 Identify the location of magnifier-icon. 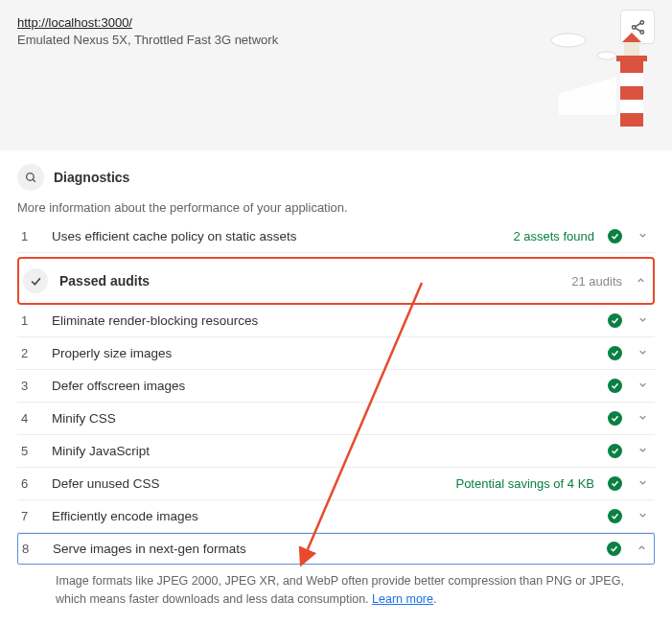
(31, 177).